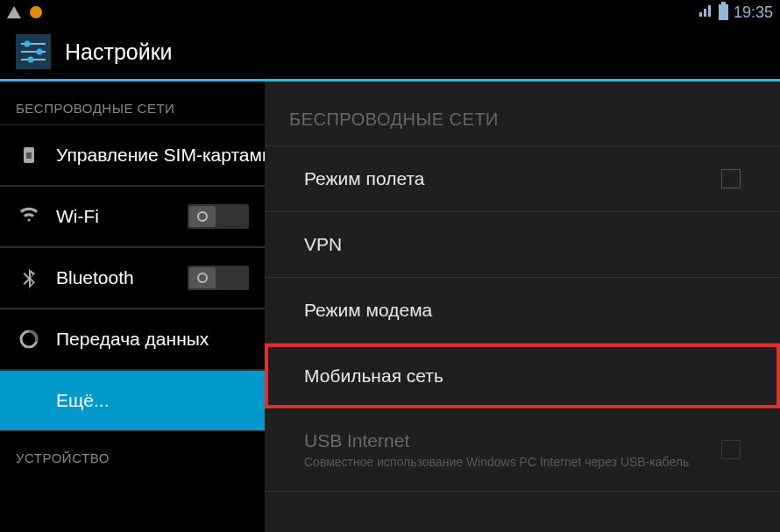  What do you see at coordinates (496, 441) in the screenshot?
I see `detail-item-label: USB Internet` at bounding box center [496, 441].